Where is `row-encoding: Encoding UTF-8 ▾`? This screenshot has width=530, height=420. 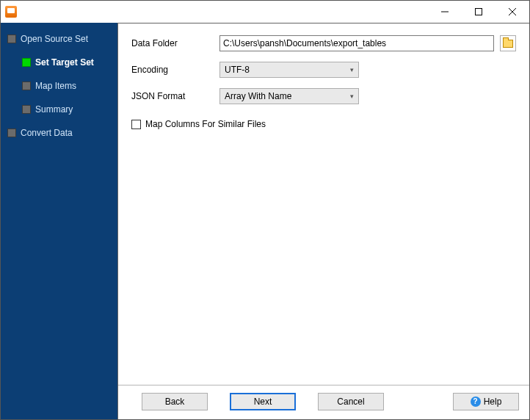
row-encoding: Encoding UTF-8 ▾ is located at coordinates (324, 70).